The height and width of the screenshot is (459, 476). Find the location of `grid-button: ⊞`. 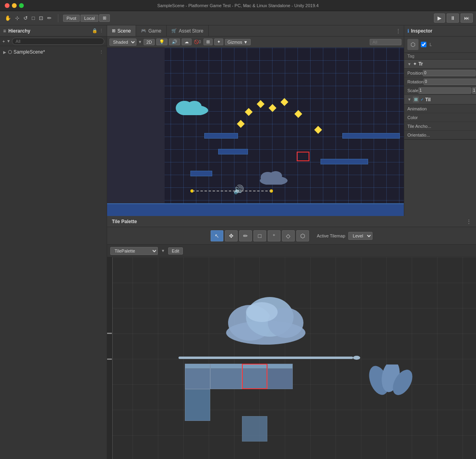

grid-button: ⊞ is located at coordinates (105, 18).